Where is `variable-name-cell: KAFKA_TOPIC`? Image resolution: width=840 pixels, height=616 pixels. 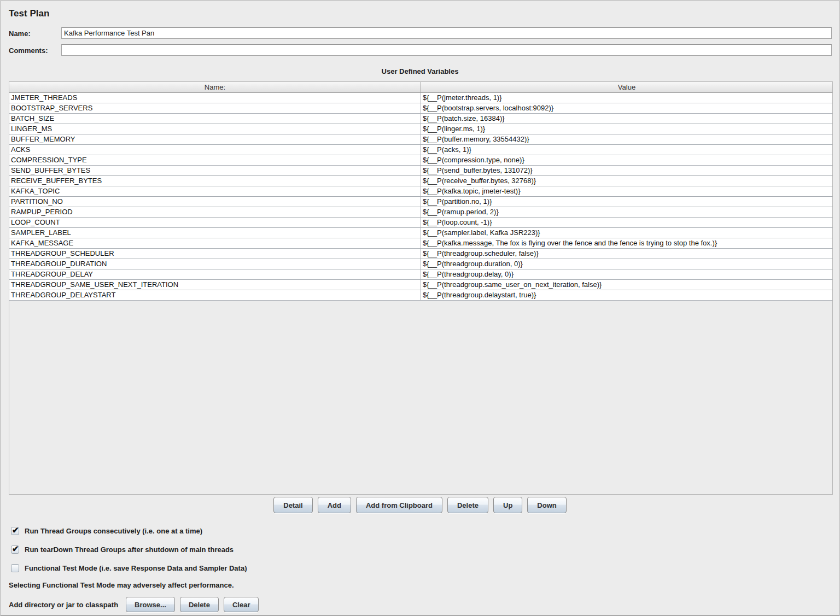
variable-name-cell: KAFKA_TOPIC is located at coordinates (215, 191).